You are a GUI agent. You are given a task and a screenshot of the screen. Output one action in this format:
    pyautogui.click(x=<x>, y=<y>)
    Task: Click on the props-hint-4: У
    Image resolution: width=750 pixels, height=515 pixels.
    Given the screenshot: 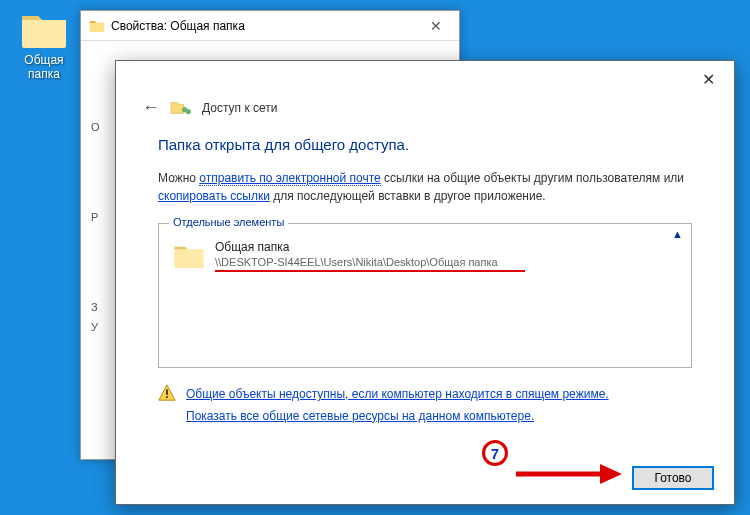 What is the action you would take?
    pyautogui.click(x=94, y=327)
    